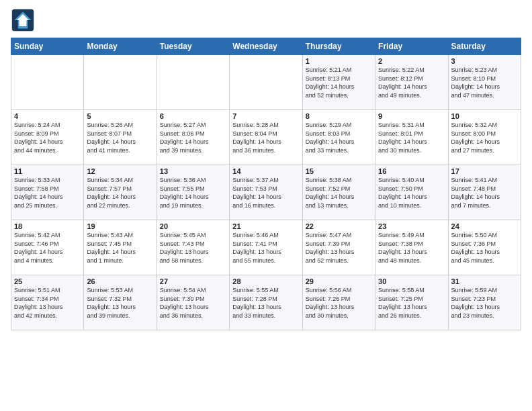 The width and height of the screenshot is (532, 411). Describe the element at coordinates (266, 138) in the screenshot. I see `day-info: Sunrise: 5:28 AM Sunset: 8:04 PM Dayligh…` at that location.